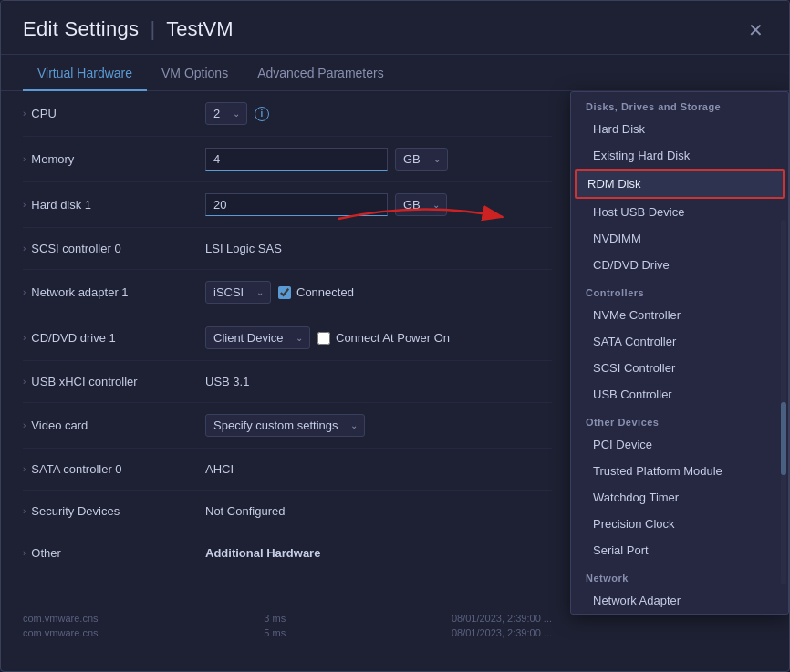  I want to click on section-header-storage: Disks, Drives and Storage, so click(680, 104).